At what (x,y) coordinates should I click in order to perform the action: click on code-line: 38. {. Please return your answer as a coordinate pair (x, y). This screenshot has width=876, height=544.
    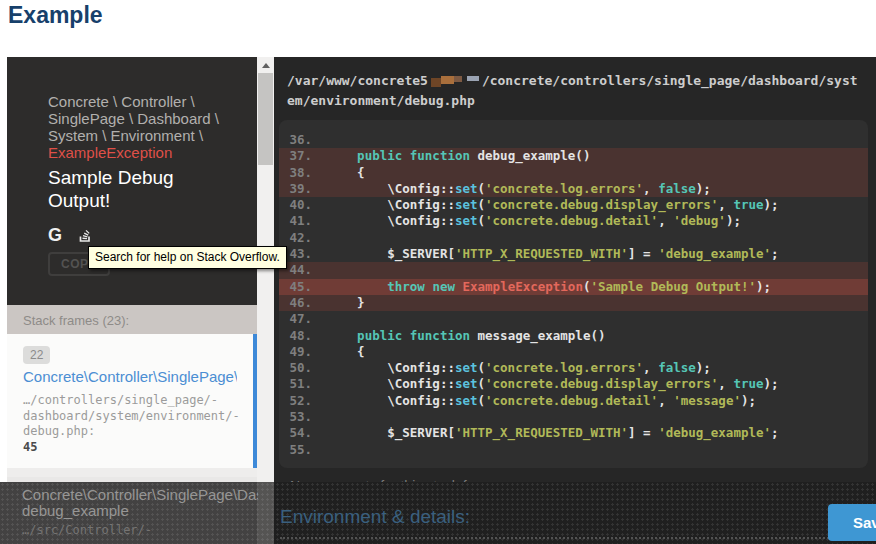
    Looking at the image, I should click on (574, 173).